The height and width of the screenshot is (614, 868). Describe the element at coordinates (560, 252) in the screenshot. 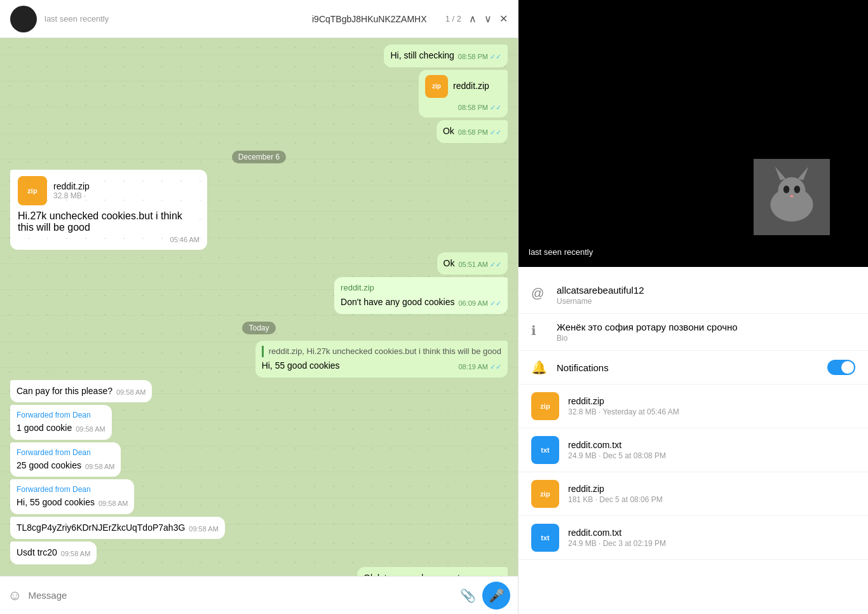

I see `profile-last-seen: last seen recently` at that location.